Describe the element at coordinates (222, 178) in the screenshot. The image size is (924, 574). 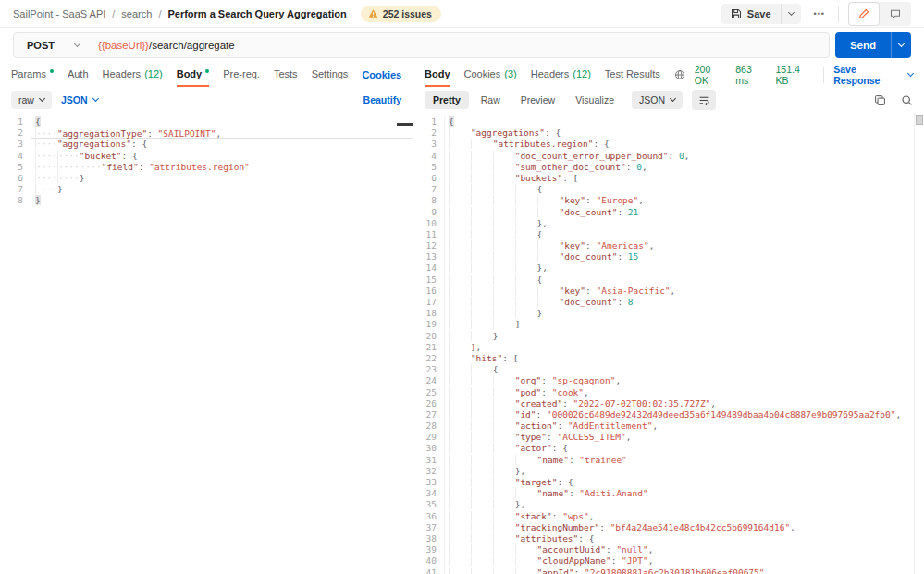
I see `code-content: ········}` at that location.